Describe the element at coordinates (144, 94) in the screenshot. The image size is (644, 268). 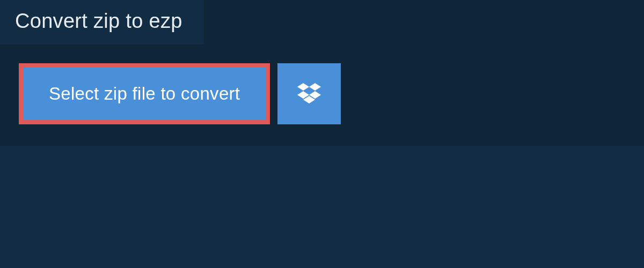
I see `select-file-button: Select zip file to convert` at that location.